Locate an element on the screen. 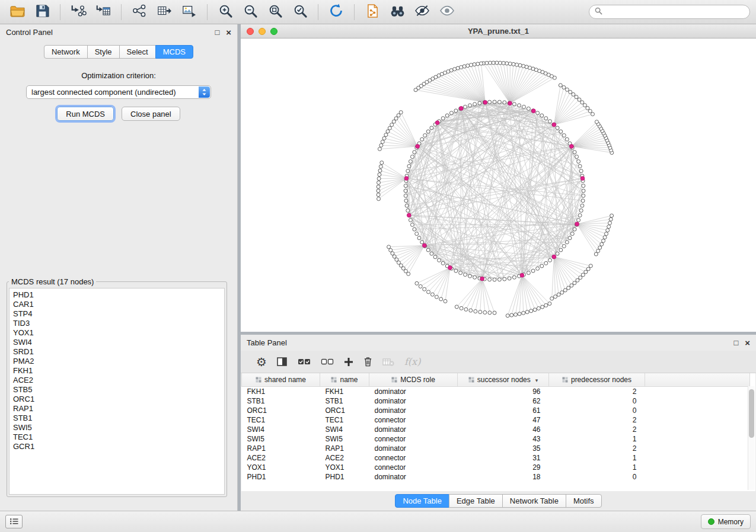 The width and height of the screenshot is (756, 532). column-header-MCDS-role: MCDS role is located at coordinates (414, 380).